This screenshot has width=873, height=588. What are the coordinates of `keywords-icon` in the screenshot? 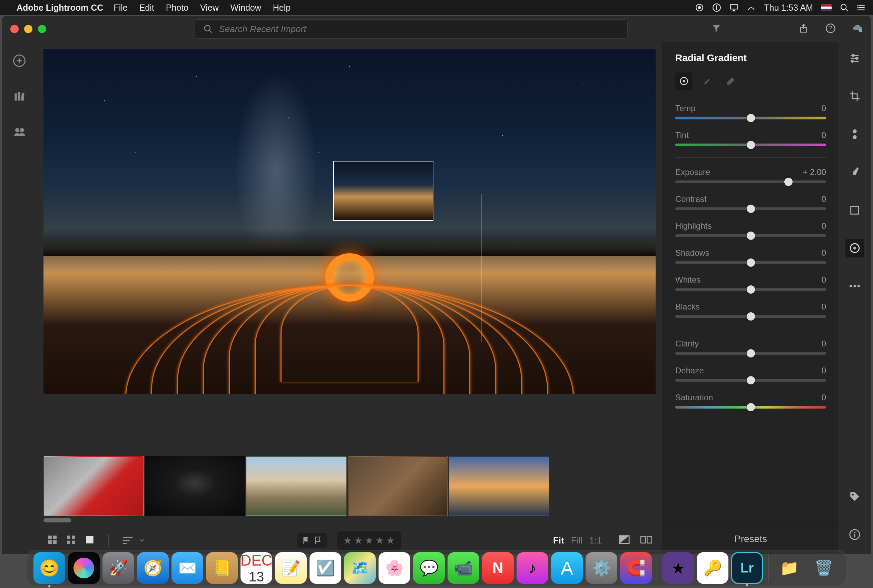 It's located at (855, 496).